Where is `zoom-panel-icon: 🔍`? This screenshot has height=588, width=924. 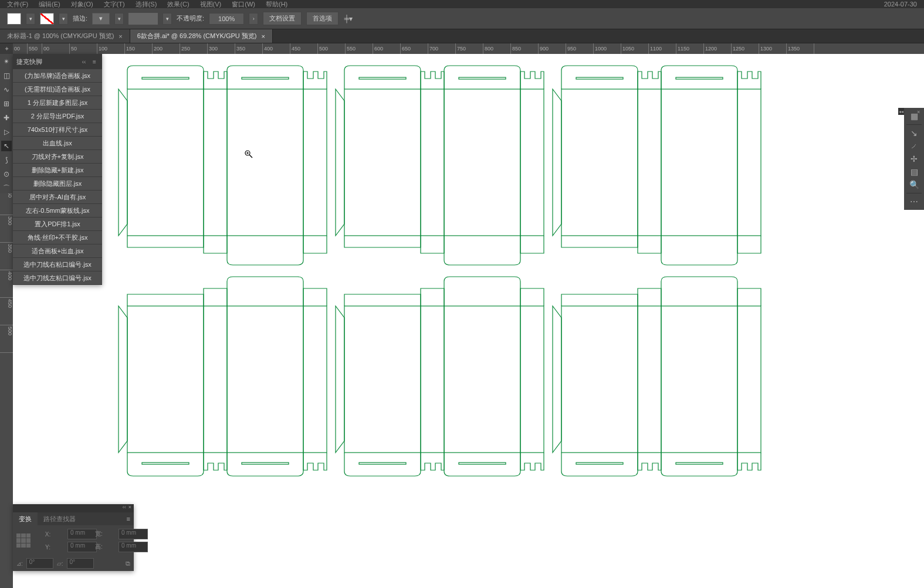
zoom-panel-icon: 🔍 is located at coordinates (914, 185).